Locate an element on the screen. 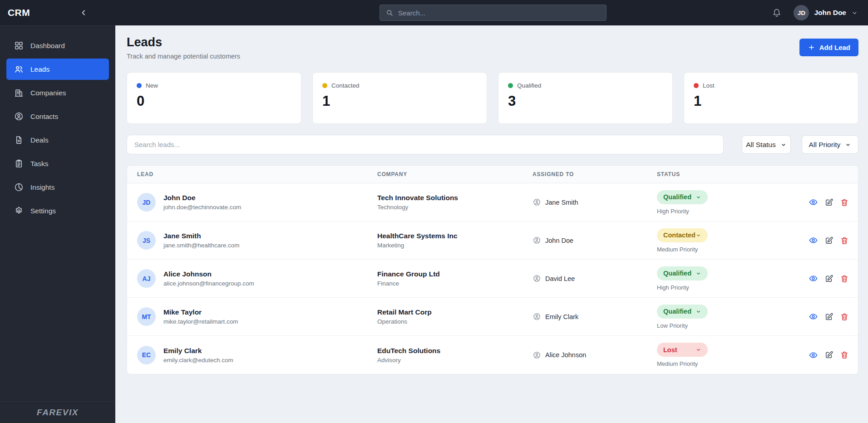 Image resolution: width=868 pixels, height=423 pixels. sidebar-item-label: Dashboard is located at coordinates (48, 46).